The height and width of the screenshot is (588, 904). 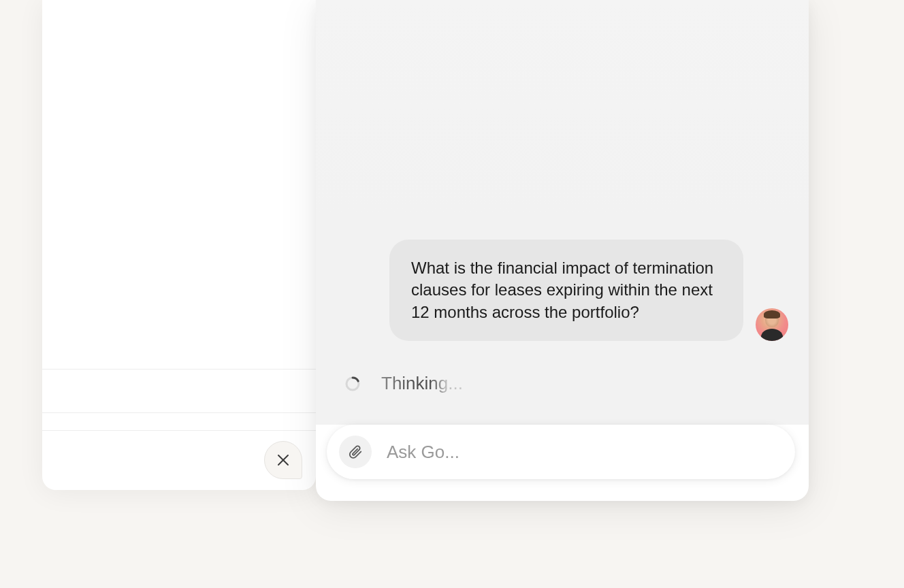 I want to click on chat-input-bar, so click(x=561, y=452).